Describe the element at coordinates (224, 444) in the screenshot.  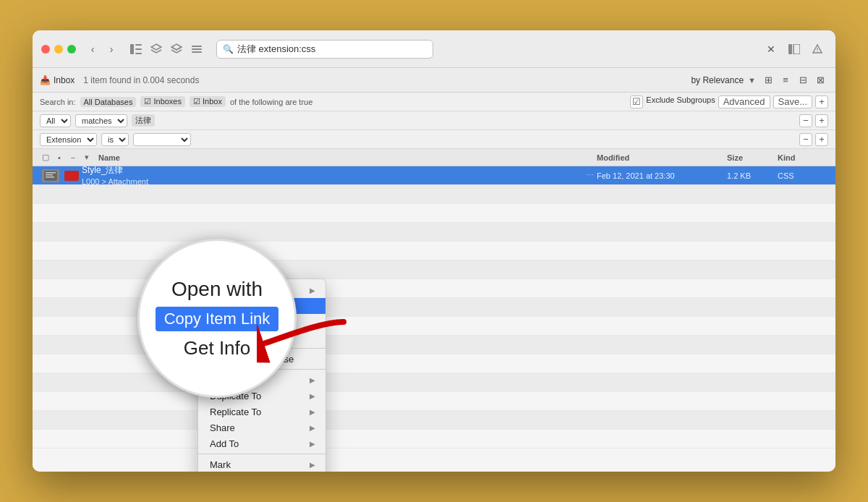
I see `menu-item-label: Add To` at that location.